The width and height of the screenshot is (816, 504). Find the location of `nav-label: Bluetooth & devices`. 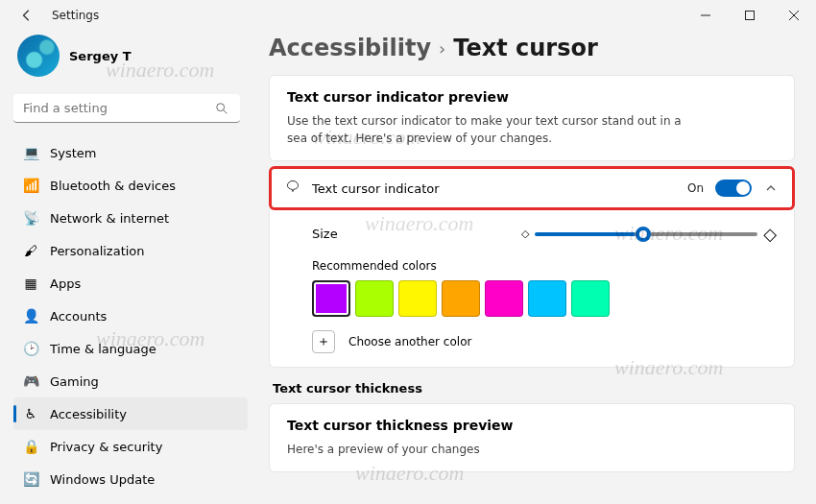

nav-label: Bluetooth & devices is located at coordinates (113, 186).